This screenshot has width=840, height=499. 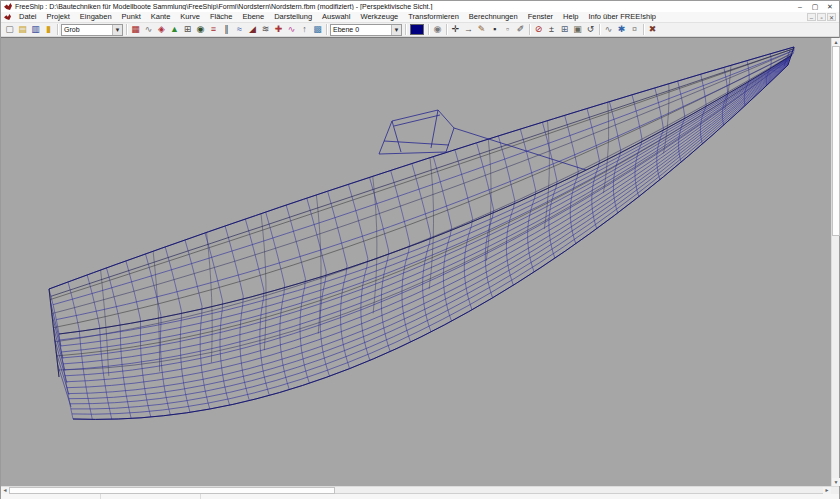 I want to click on menu-bar: DateiProjektEingabenPunktKanteKurveFläch…, so click(x=420, y=18).